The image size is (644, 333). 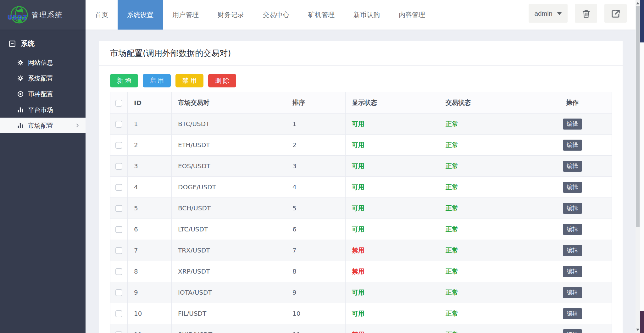 I want to click on cell-id: 8, so click(x=150, y=272).